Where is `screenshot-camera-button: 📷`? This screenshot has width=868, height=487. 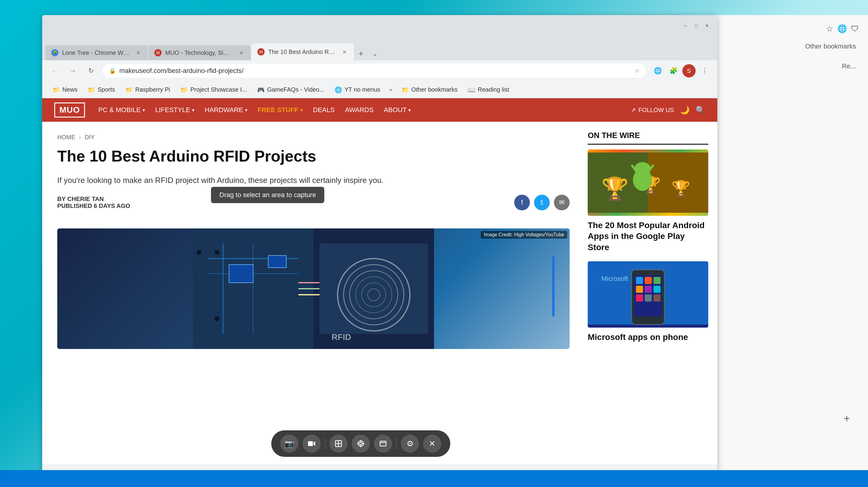 screenshot-camera-button: 📷 is located at coordinates (289, 444).